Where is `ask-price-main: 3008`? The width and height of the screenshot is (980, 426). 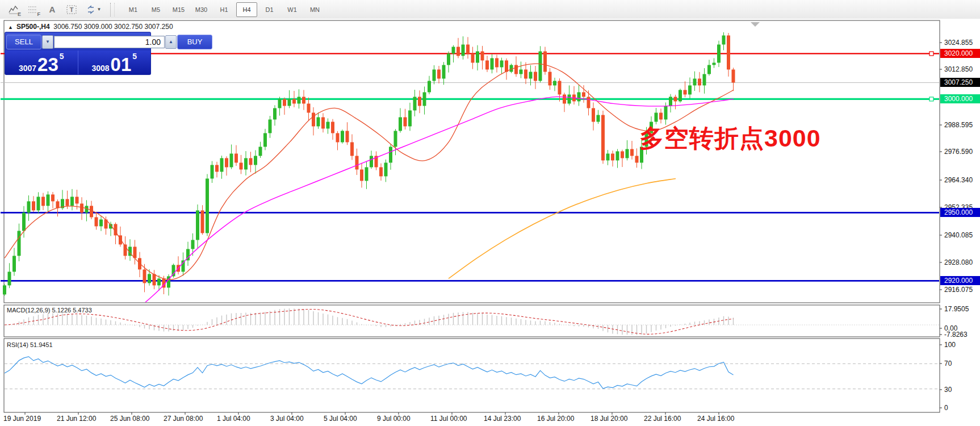
ask-price-main: 3008 is located at coordinates (100, 68).